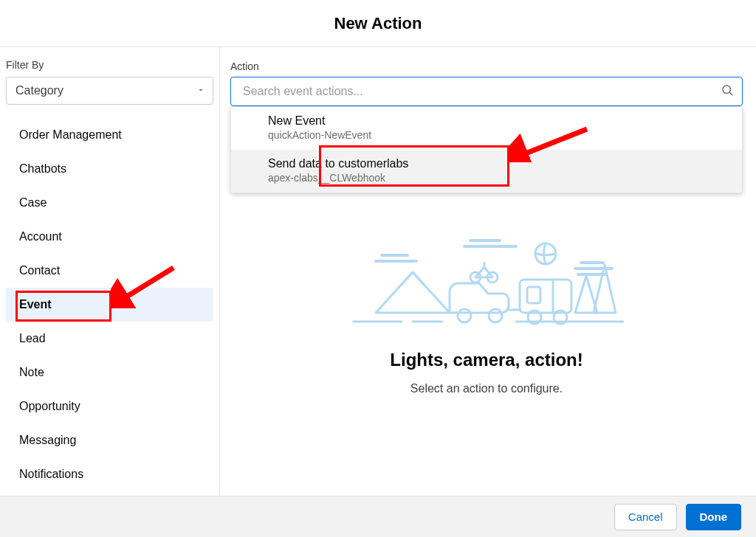 The image size is (756, 537). Describe the element at coordinates (486, 360) in the screenshot. I see `empty-state-heading: Lights, camera, action!` at that location.